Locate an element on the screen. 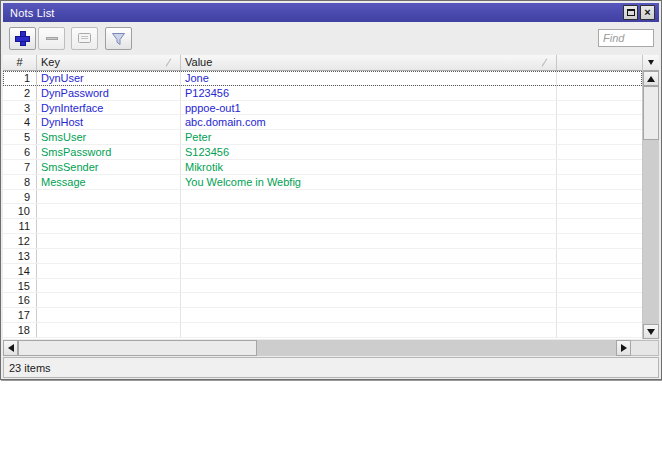 This screenshot has height=469, width=662. scroll-up-button is located at coordinates (651, 78).